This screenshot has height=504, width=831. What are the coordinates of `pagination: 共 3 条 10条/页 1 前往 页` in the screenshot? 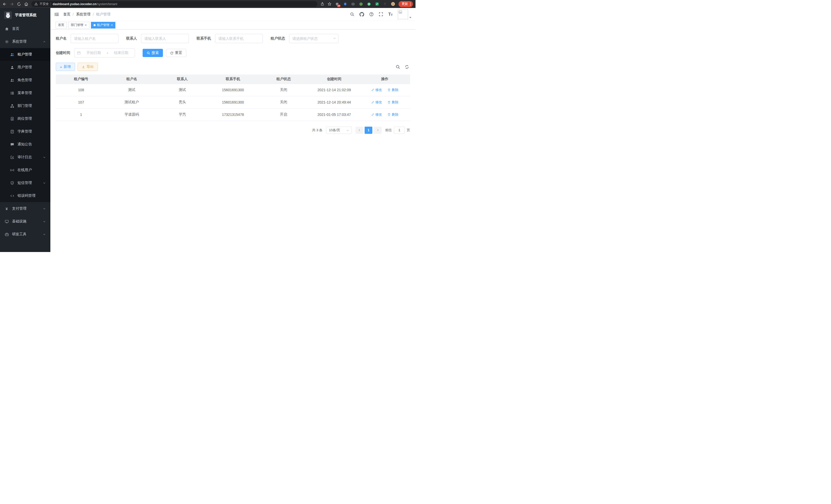 It's located at (233, 130).